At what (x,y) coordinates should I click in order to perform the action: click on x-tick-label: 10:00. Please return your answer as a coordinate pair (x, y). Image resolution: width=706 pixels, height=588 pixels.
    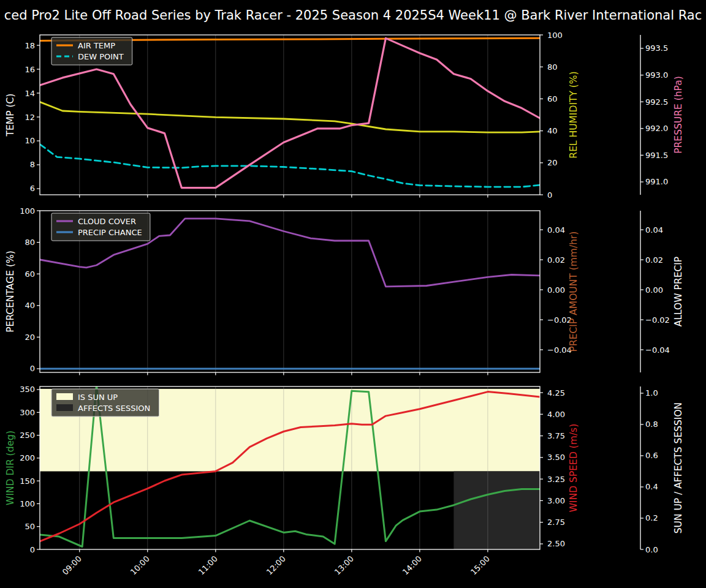
    Looking at the image, I should click on (140, 566).